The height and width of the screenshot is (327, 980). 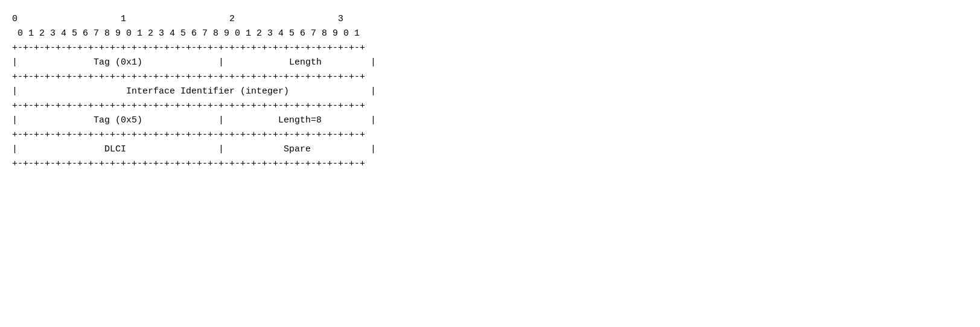 I want to click on row-dlci-spare: | DLCI | Spare |, so click(x=490, y=150).